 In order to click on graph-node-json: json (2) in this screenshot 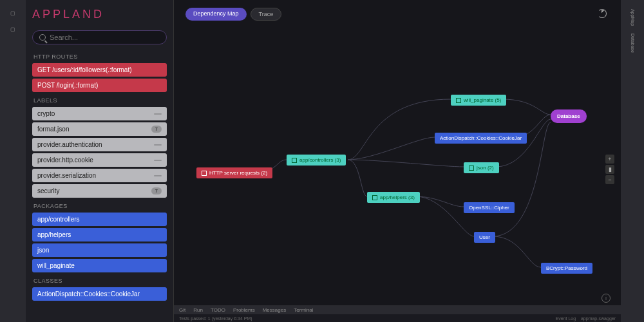, I will do `click(482, 167)`.